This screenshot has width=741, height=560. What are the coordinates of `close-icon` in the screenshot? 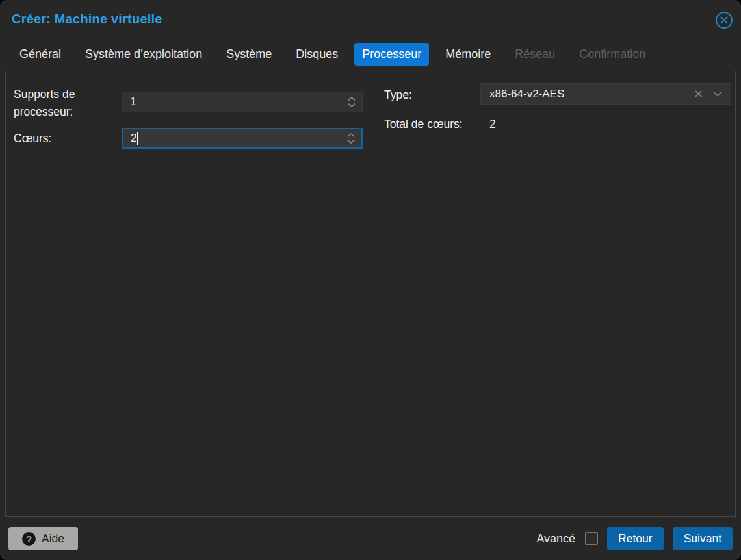 It's located at (724, 20).